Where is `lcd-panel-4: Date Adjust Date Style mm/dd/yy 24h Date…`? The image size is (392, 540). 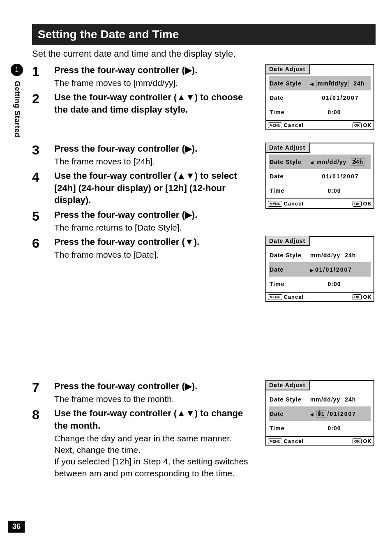
lcd-panel-4: Date Adjust Date Style mm/dd/yy 24h Date… is located at coordinates (320, 413).